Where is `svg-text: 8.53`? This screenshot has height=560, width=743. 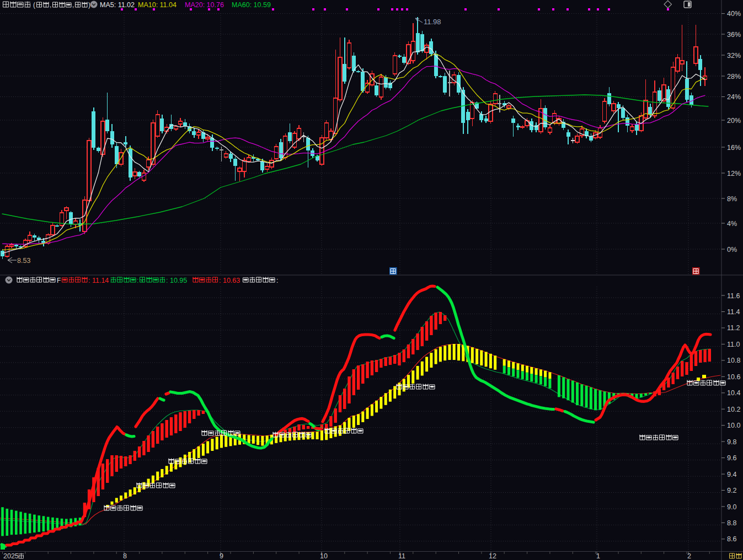
svg-text: 8.53 is located at coordinates (24, 261).